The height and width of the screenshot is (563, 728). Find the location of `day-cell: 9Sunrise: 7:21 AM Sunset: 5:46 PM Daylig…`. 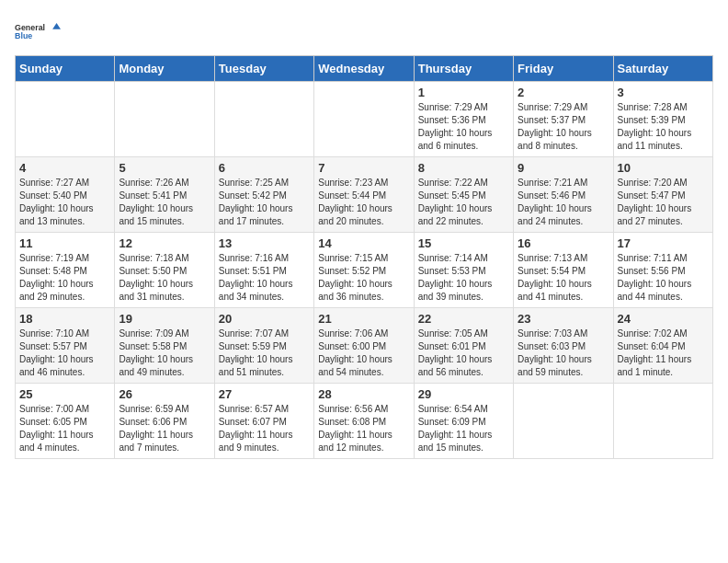

day-cell: 9Sunrise: 7:21 AM Sunset: 5:46 PM Daylig… is located at coordinates (563, 195).